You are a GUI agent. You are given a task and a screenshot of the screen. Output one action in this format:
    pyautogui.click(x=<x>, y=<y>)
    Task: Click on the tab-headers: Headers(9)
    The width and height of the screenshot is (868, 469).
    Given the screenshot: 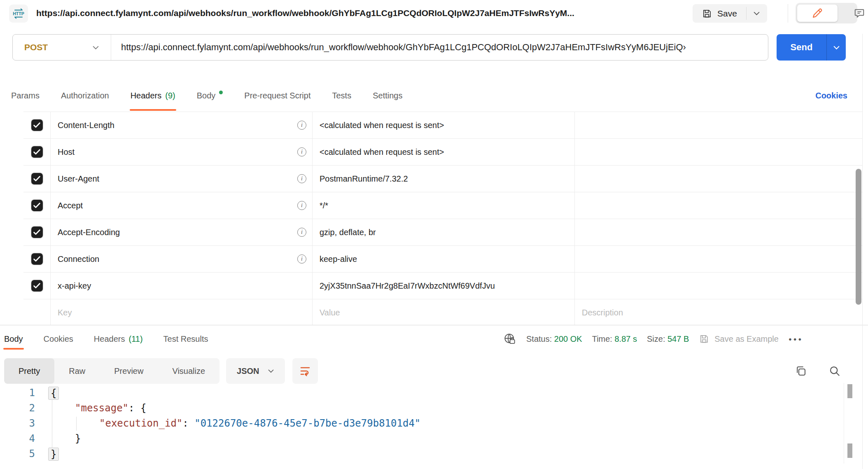 What is the action you would take?
    pyautogui.click(x=153, y=96)
    